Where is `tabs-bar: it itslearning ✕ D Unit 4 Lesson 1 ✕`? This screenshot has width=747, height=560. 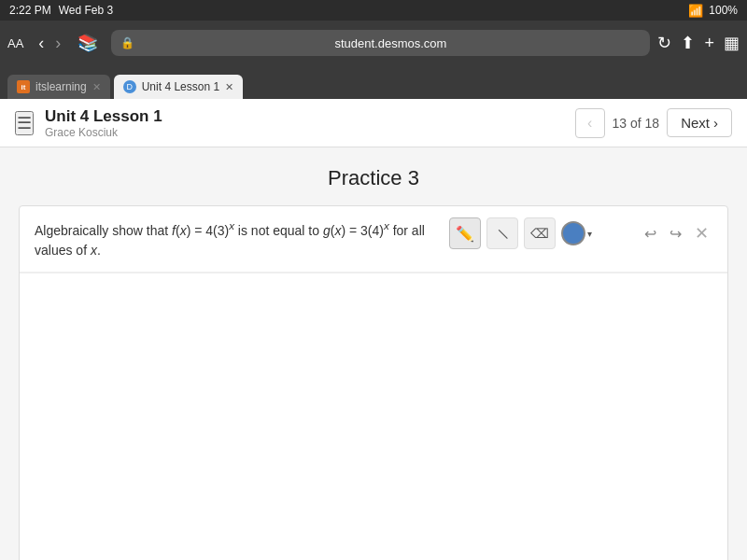 tabs-bar: it itslearning ✕ D Unit 4 Lesson 1 ✕ is located at coordinates (374, 84).